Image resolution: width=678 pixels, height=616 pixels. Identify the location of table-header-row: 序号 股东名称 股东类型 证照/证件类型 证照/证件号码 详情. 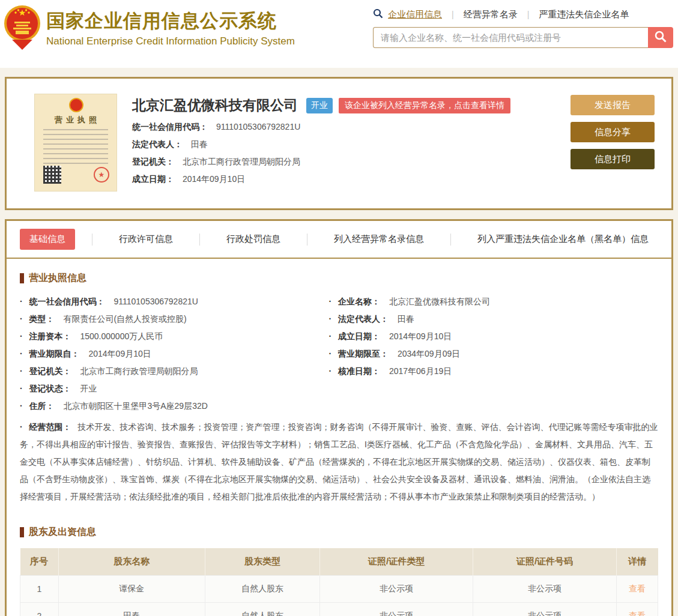
(339, 562).